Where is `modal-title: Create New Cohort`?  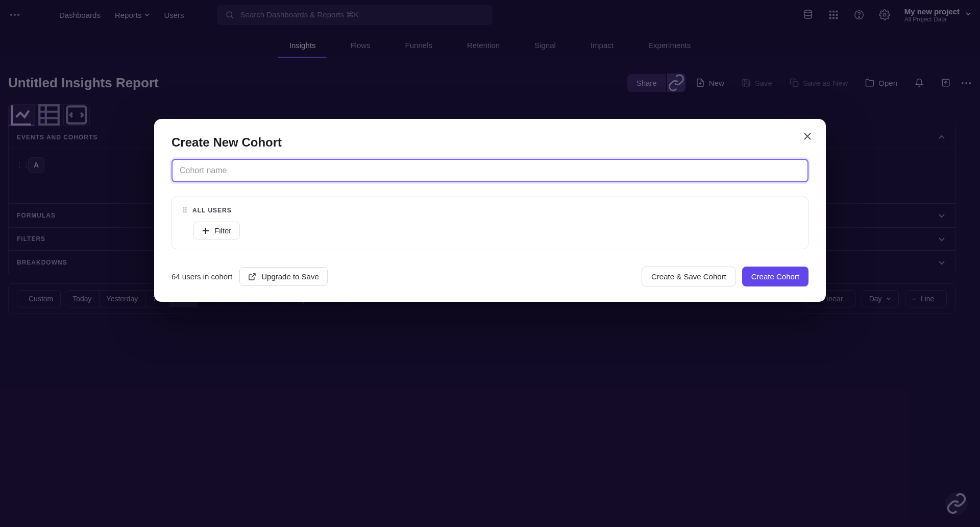
modal-title: Create New Cohort is located at coordinates (490, 142).